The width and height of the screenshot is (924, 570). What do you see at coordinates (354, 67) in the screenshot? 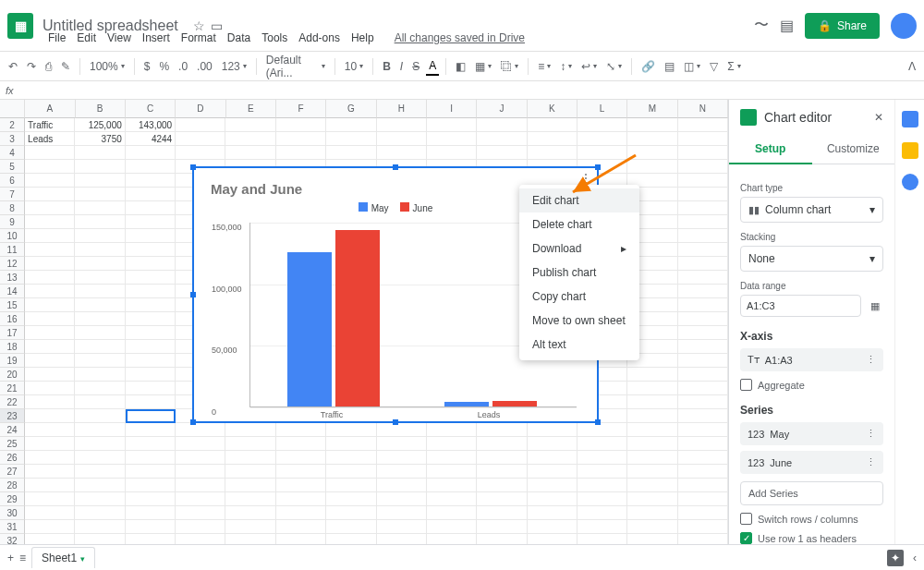
I see `fontsize-dropdown: 10` at bounding box center [354, 67].